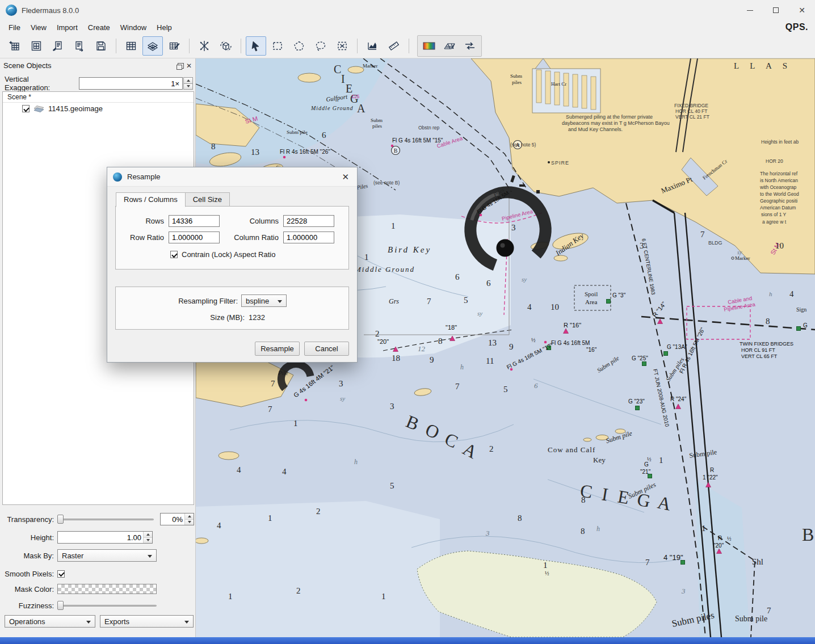  I want to click on resample-button: Resample, so click(277, 348).